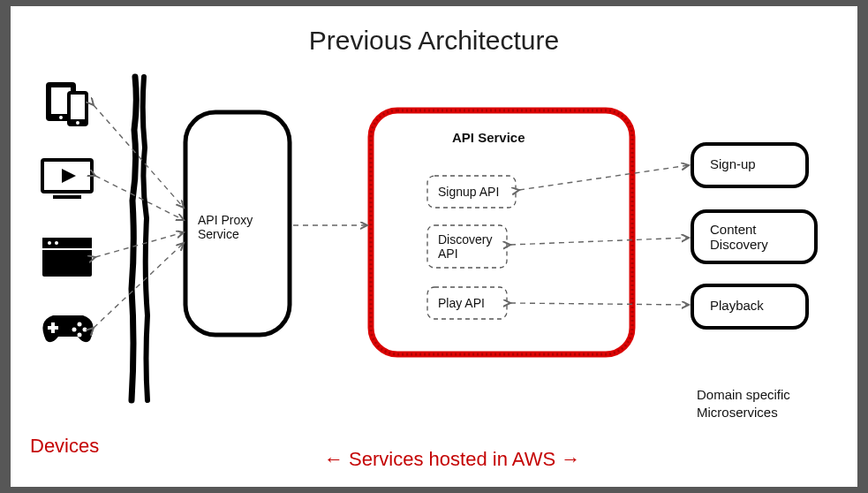 This screenshot has height=493, width=868. Describe the element at coordinates (67, 257) in the screenshot. I see `devices-icon-browser` at that location.